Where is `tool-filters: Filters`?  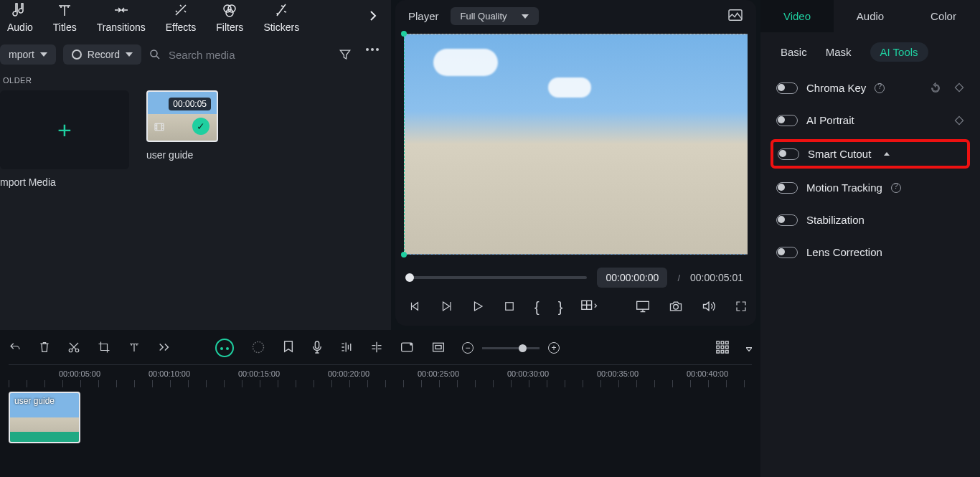 tool-filters: Filters is located at coordinates (230, 17).